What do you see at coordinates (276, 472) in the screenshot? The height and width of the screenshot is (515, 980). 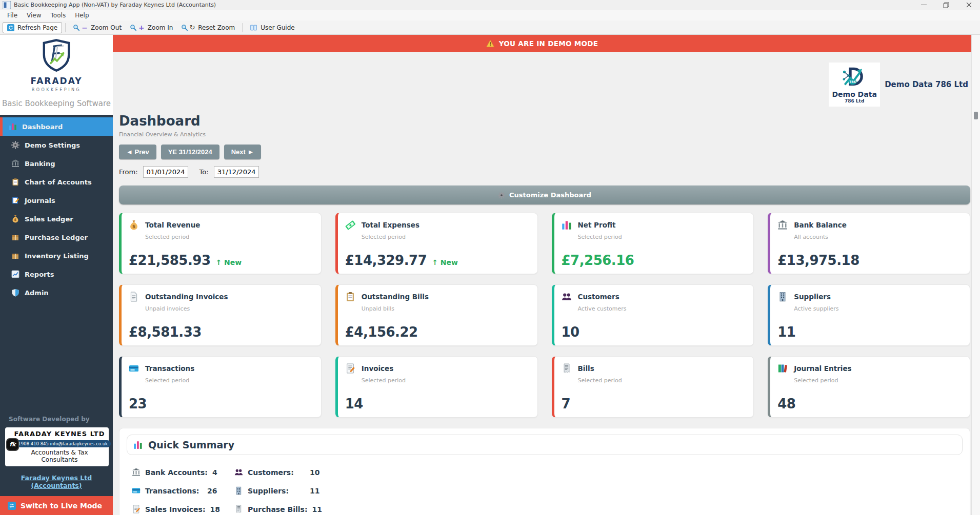 I see `stat-label: Customers:` at bounding box center [276, 472].